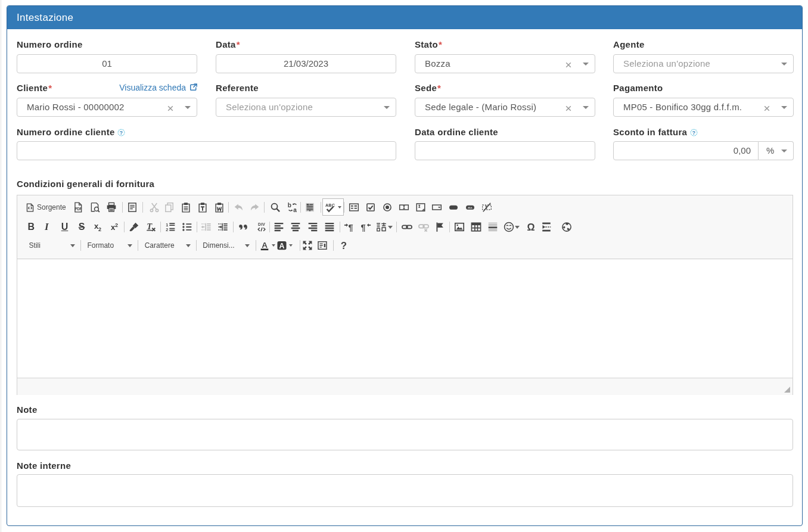  Describe the element at coordinates (295, 210) in the screenshot. I see `svg-text: a` at that location.